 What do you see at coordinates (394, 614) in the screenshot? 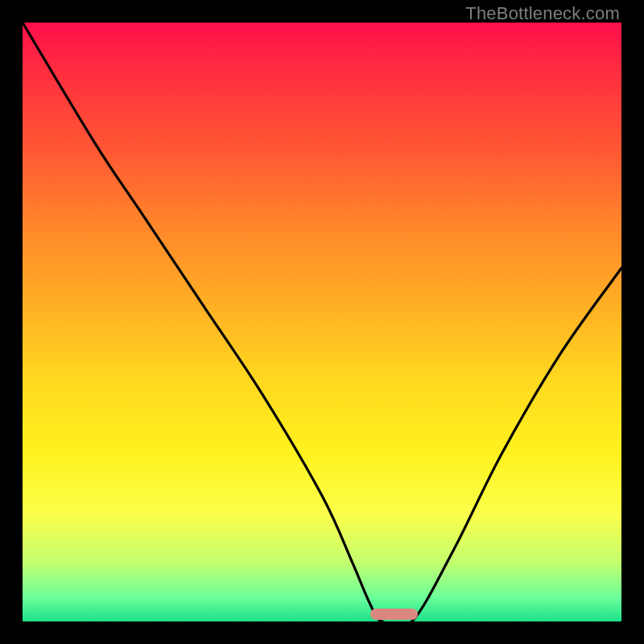
I see `trough-marker` at bounding box center [394, 614].